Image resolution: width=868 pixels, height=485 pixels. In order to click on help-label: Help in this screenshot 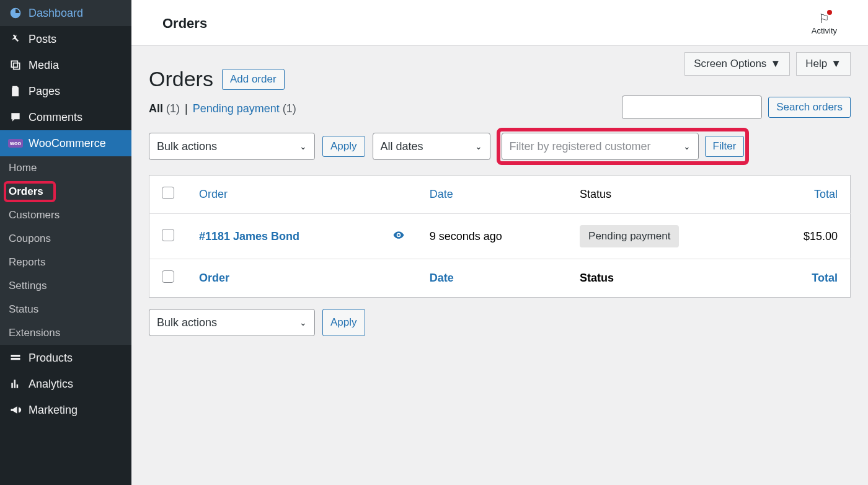, I will do `click(816, 64)`.